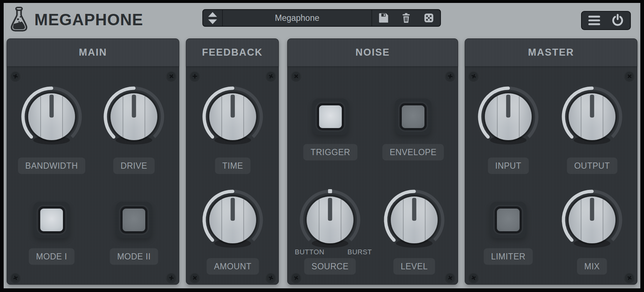 This screenshot has height=292, width=644. Describe the element at coordinates (19, 19) in the screenshot. I see `flask-icon` at that location.